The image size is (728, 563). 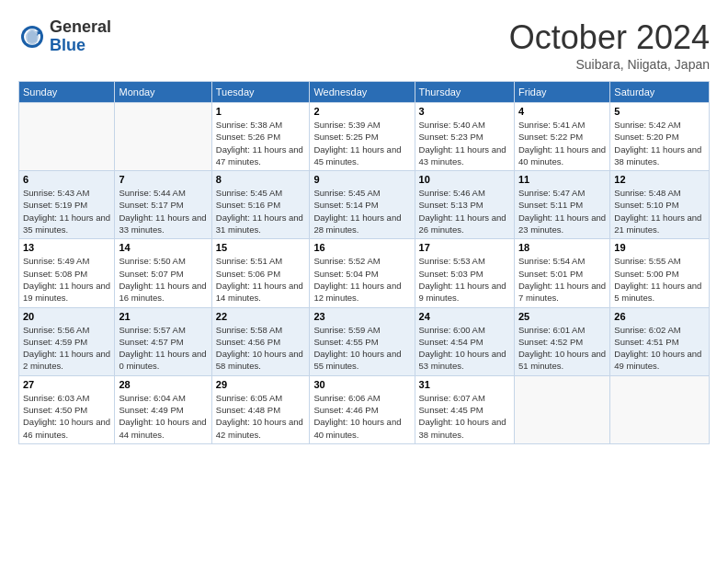 What do you see at coordinates (609, 38) in the screenshot?
I see `month-title: October 2024` at bounding box center [609, 38].